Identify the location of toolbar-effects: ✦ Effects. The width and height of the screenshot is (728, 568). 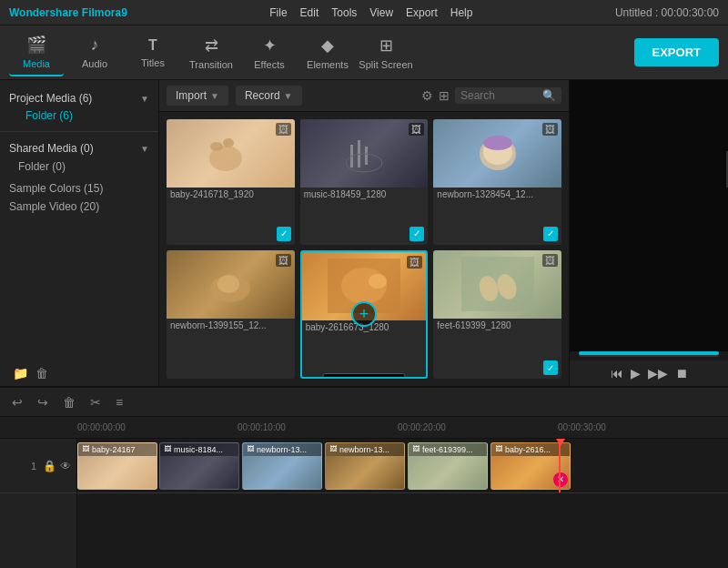
(269, 53).